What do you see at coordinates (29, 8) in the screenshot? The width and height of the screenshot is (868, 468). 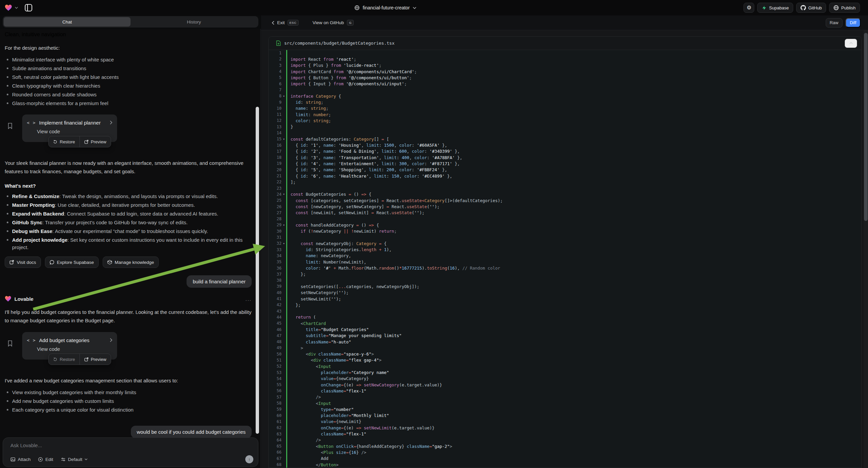 I see `sidebar-toggle-icon` at bounding box center [29, 8].